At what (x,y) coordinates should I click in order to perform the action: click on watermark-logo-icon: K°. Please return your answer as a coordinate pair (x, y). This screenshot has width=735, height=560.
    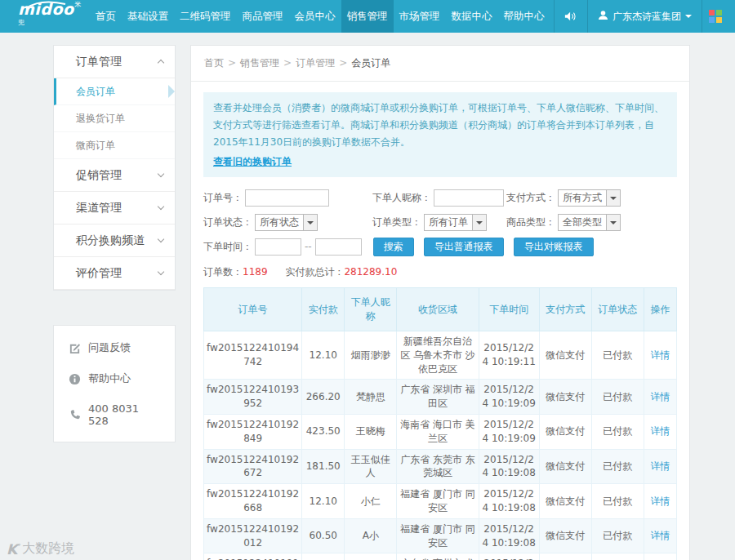
    Looking at the image, I should click on (13, 549).